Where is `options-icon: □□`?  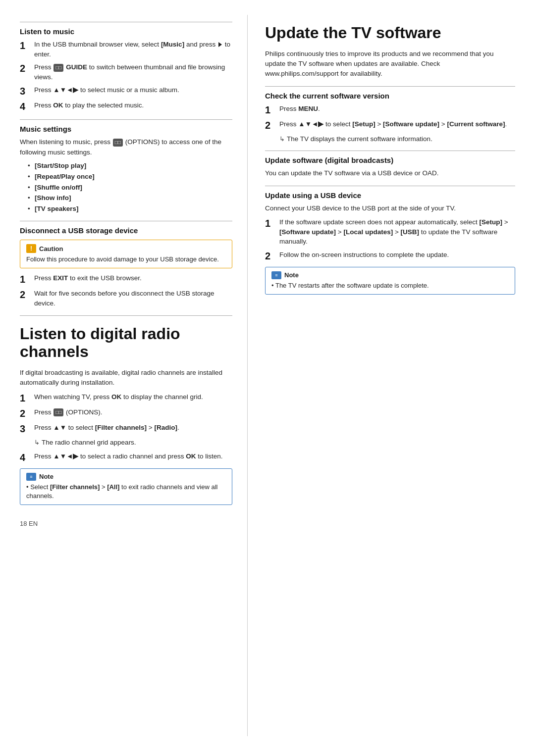
options-icon: □□ is located at coordinates (118, 143).